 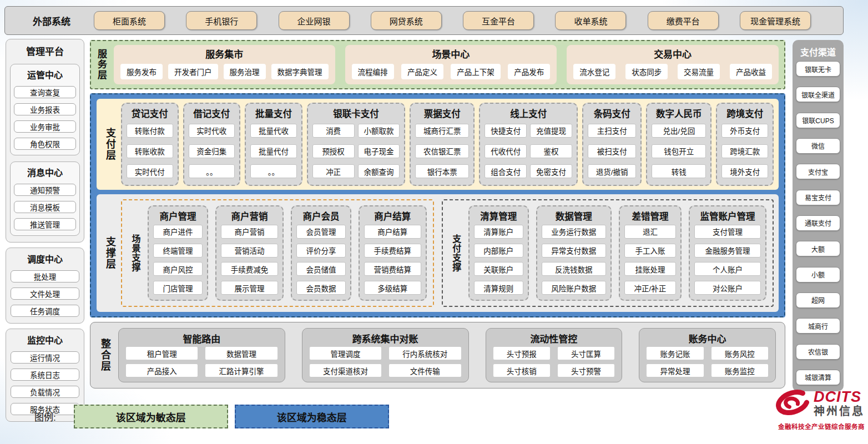 I want to click on payment-channel: 城商行, so click(x=818, y=326).